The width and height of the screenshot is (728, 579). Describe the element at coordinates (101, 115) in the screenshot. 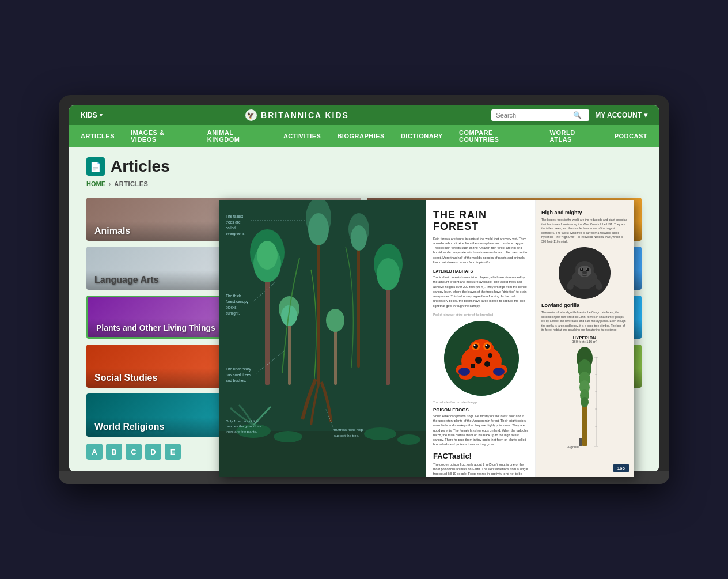

I see `chevron-down-icon: ▾` at that location.